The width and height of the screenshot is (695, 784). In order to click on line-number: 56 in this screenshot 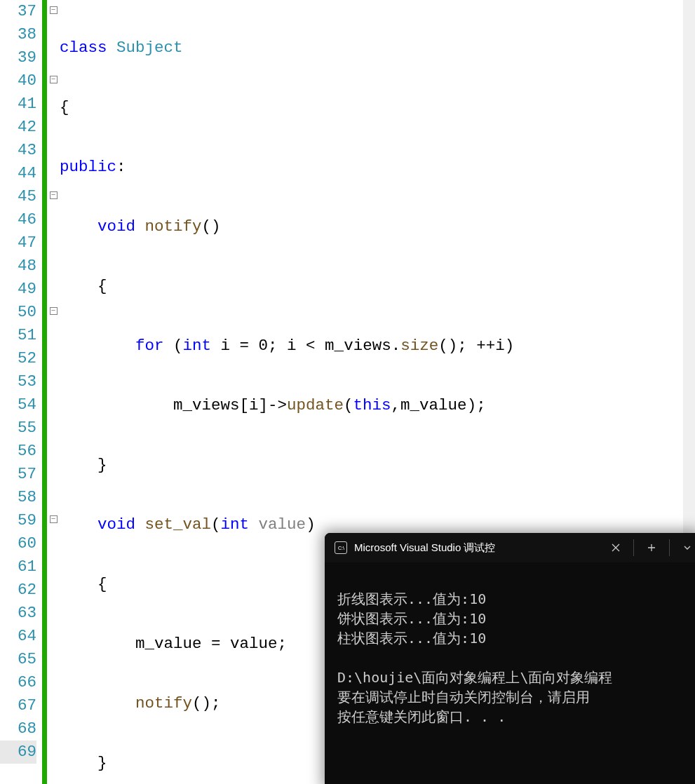, I will do `click(18, 452)`.